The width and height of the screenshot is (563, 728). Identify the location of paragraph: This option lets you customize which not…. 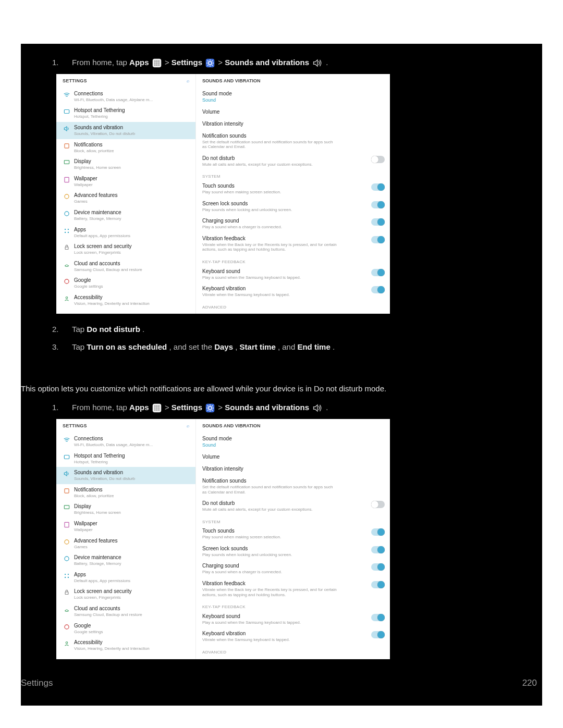
(266, 389).